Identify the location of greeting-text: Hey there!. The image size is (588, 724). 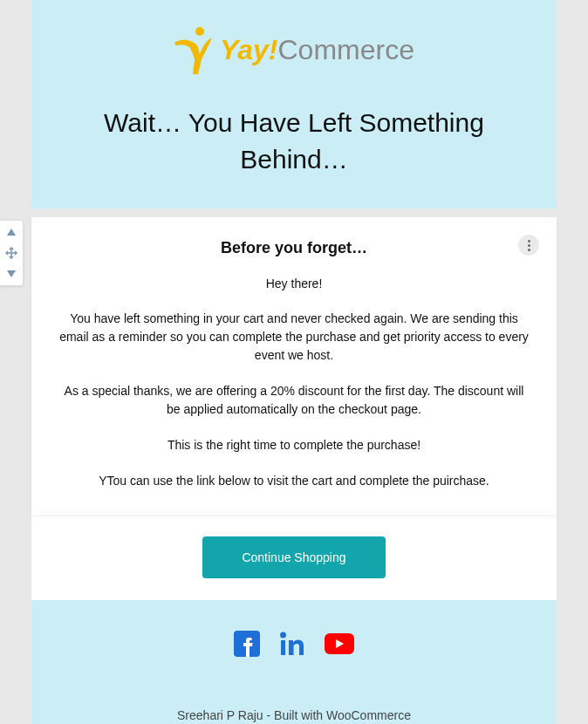
(294, 283).